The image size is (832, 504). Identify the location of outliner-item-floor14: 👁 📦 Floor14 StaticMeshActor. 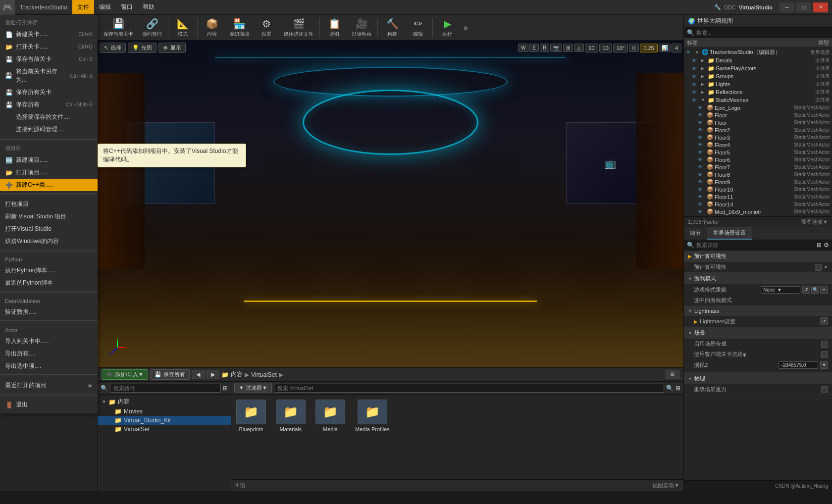
(758, 204).